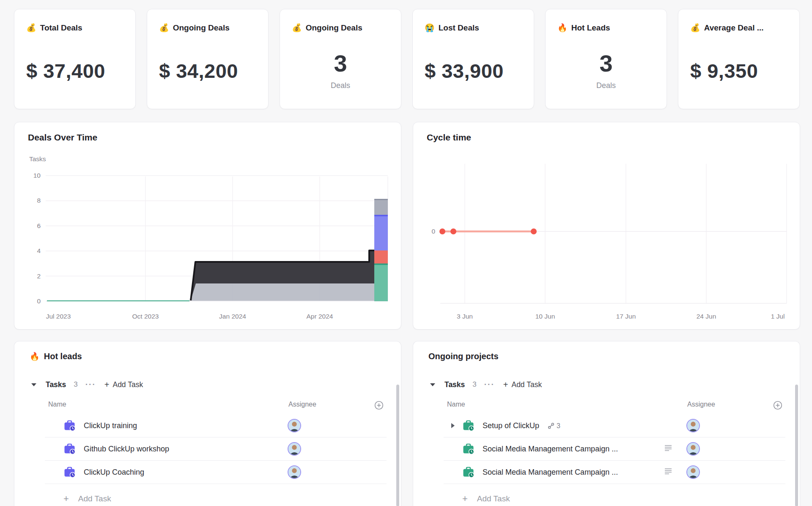 This screenshot has height=506, width=812. Describe the element at coordinates (464, 356) in the screenshot. I see `panel-title: Ongoing projects` at that location.